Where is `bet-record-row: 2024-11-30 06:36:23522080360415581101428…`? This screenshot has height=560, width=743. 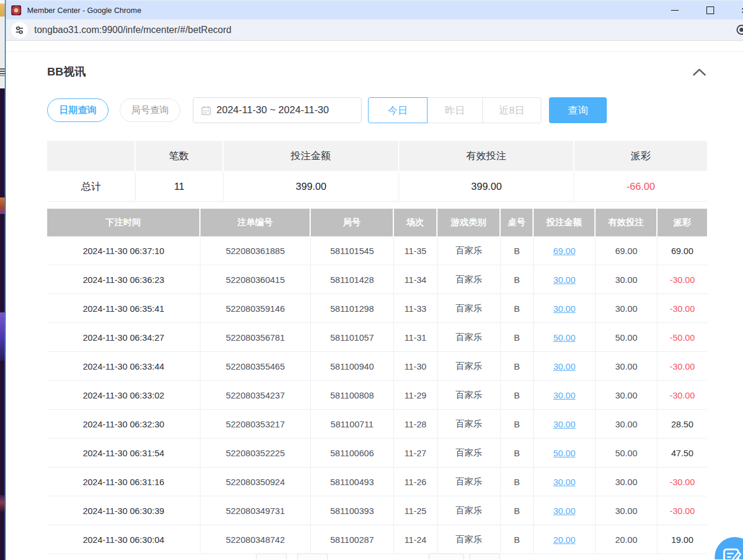 bet-record-row: 2024-11-30 06:36:23522080360415581101428… is located at coordinates (377, 279).